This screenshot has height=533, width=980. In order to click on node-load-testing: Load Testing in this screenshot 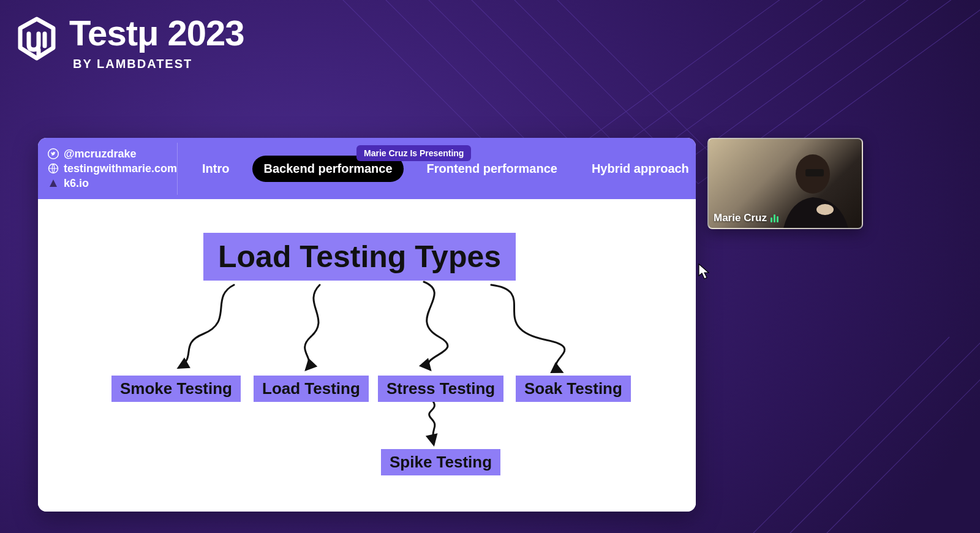, I will do `click(311, 388)`.